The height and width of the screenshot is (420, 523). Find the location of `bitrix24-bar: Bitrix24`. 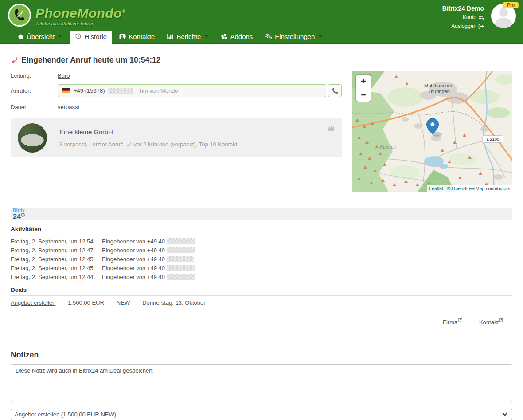

bitrix24-bar: Bitrix24 is located at coordinates (262, 214).